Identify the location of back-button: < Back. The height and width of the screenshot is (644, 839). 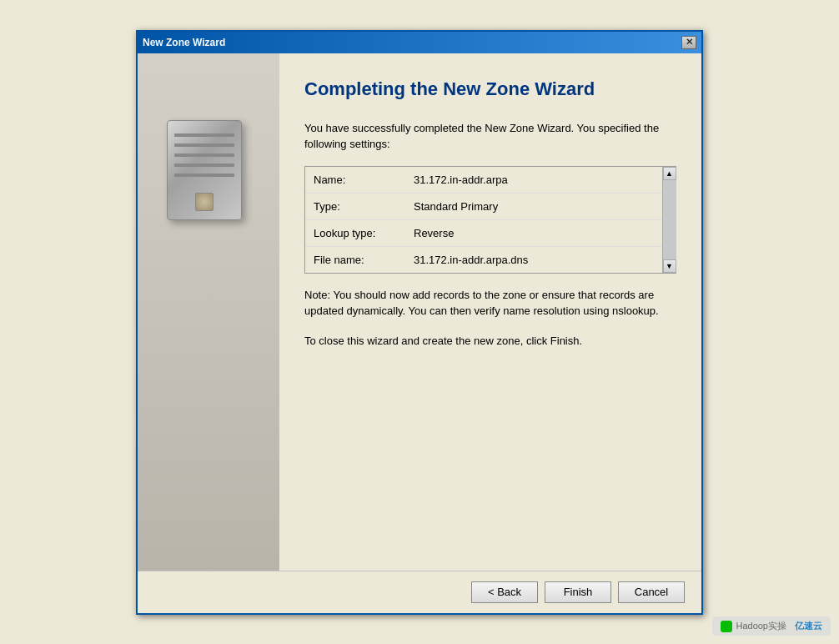
(505, 592).